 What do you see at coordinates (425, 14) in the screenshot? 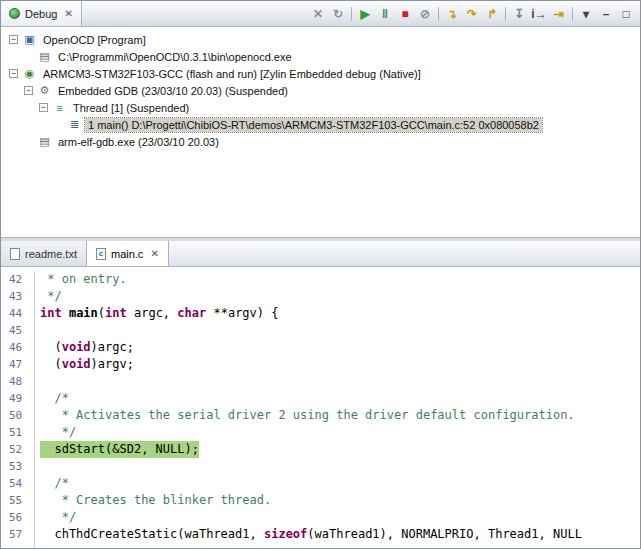
I see `disconnect-button: ⊘` at bounding box center [425, 14].